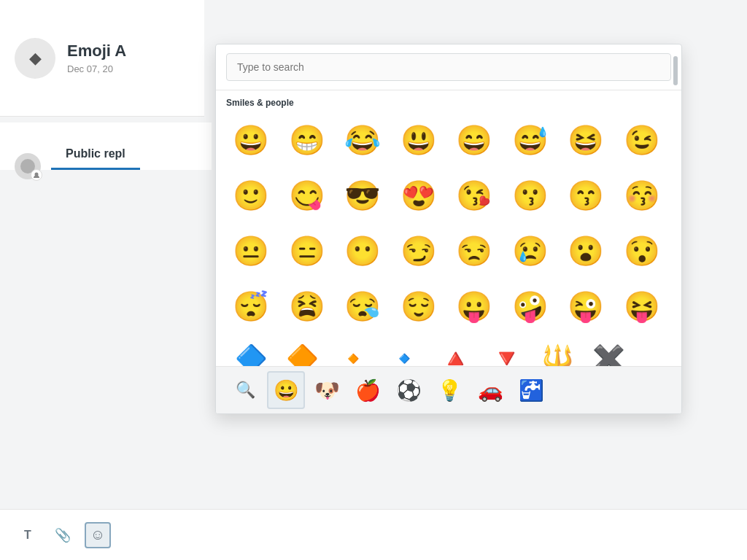 This screenshot has width=747, height=560. Describe the element at coordinates (98, 535) in the screenshot. I see `emoji-button: ☺` at that location.